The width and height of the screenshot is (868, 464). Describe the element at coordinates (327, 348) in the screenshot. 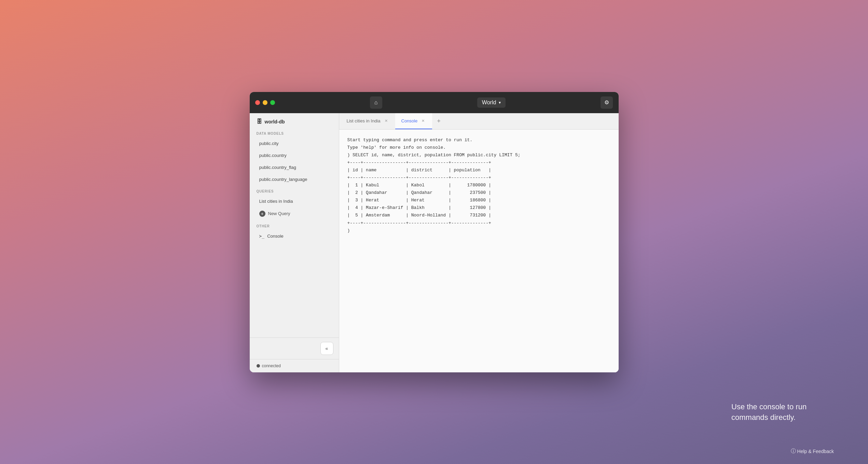

I see `collapse-icon: «` at that location.